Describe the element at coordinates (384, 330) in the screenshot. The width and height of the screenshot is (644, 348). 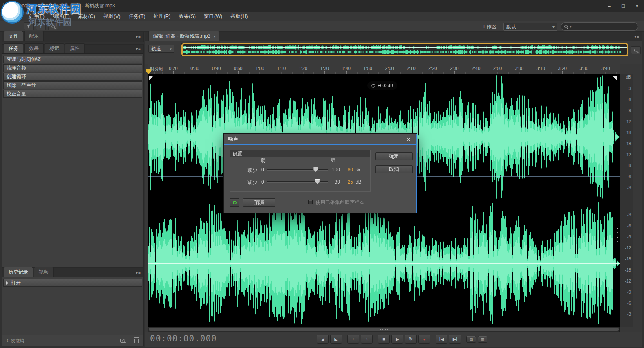
I see `horizontal-scrollbar` at that location.